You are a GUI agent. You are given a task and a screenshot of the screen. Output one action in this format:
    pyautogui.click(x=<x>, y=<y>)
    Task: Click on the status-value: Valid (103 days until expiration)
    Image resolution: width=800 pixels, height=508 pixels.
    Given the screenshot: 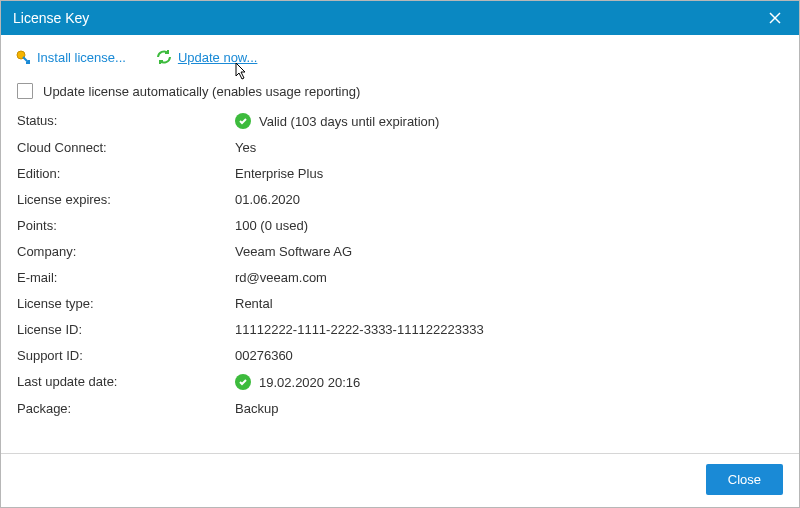 What is the action you would take?
    pyautogui.click(x=509, y=121)
    